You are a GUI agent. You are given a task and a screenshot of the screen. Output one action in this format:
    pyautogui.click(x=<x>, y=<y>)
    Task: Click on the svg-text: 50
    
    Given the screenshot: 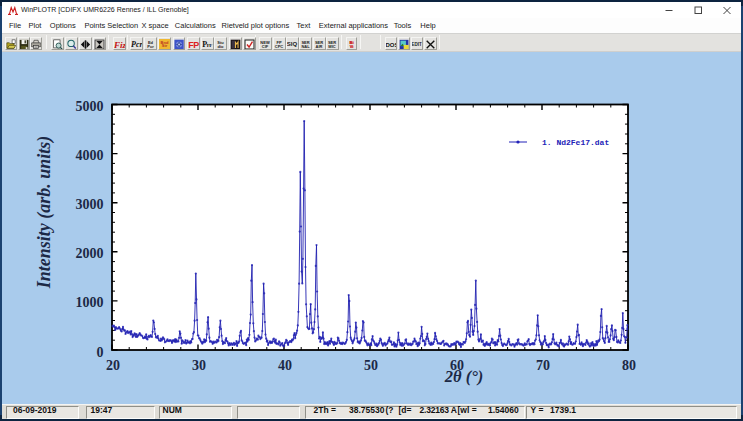 What is the action you would take?
    pyautogui.click(x=371, y=366)
    